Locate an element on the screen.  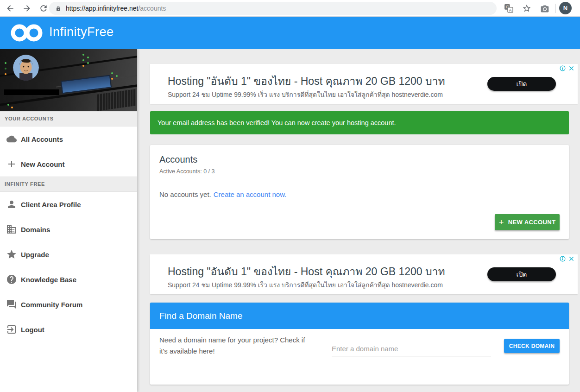
star-icon is located at coordinates (12, 254).